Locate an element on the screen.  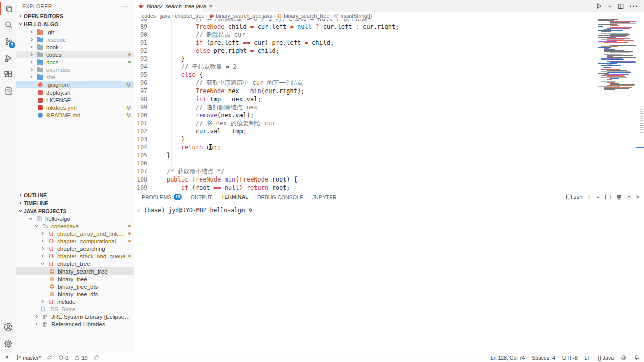
status-notifications is located at coordinates (637, 358).